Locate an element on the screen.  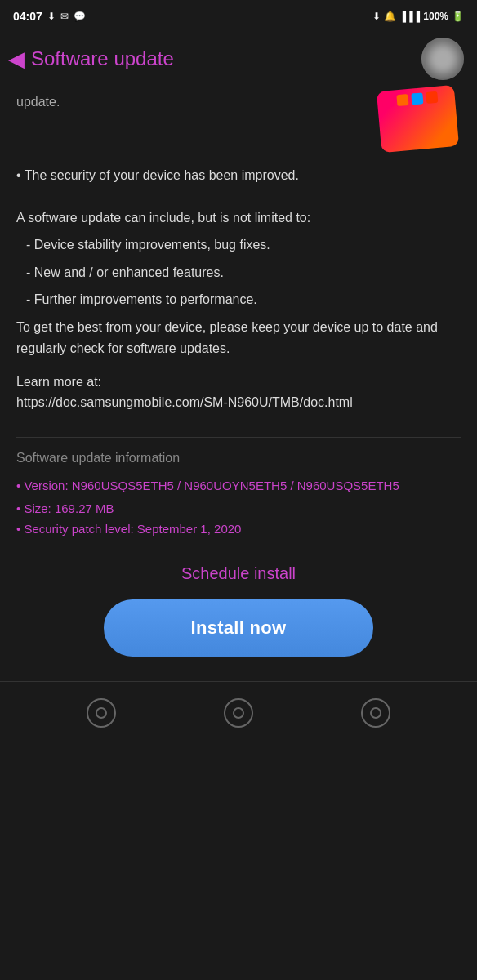
avatar is located at coordinates (443, 59).